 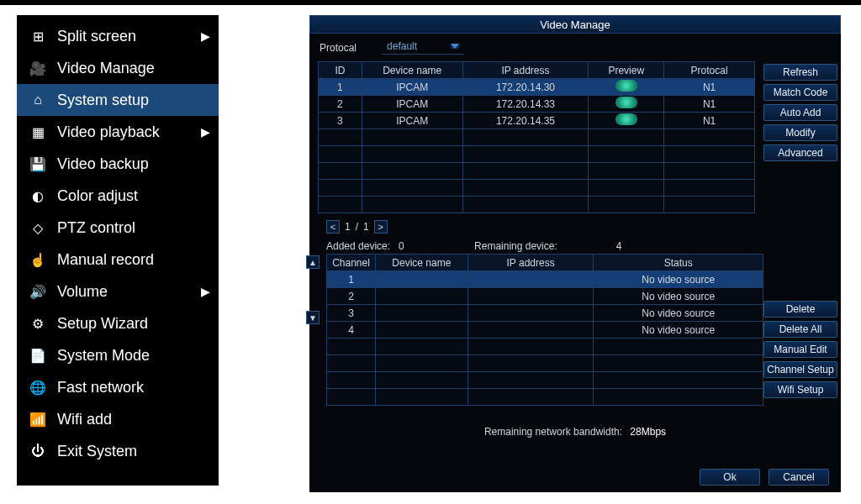 What do you see at coordinates (800, 390) in the screenshot?
I see `wifi-setup-button: Wifi Setup` at bounding box center [800, 390].